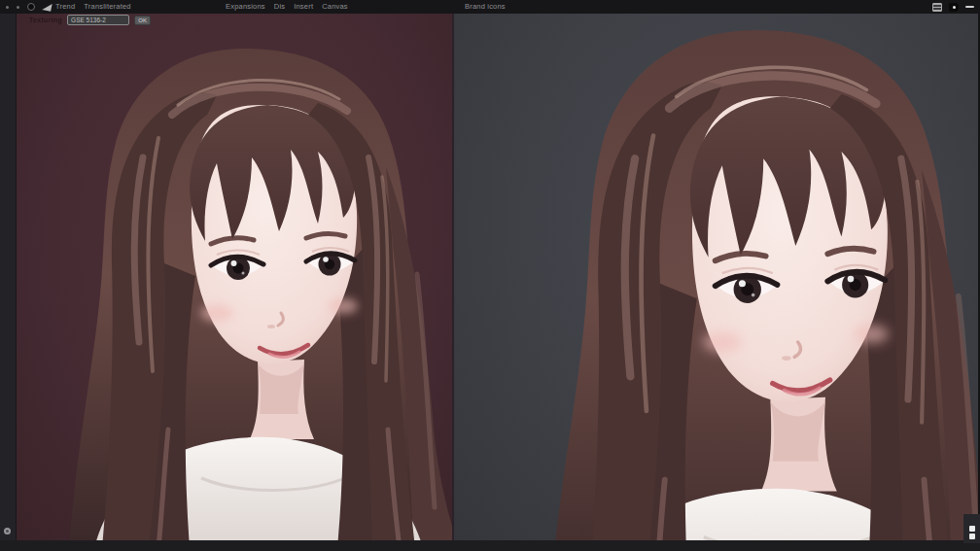 This screenshot has width=980, height=551. I want to click on menu-group-mid: Brand icons, so click(485, 7).